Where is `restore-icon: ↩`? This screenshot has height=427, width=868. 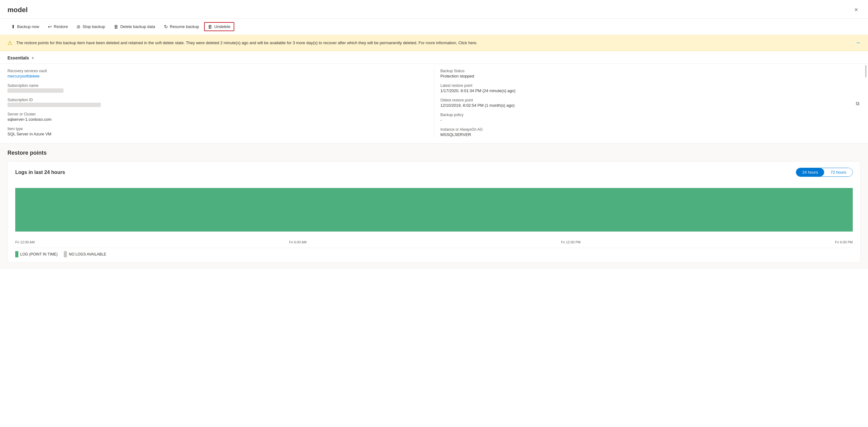
restore-icon: ↩ is located at coordinates (50, 27).